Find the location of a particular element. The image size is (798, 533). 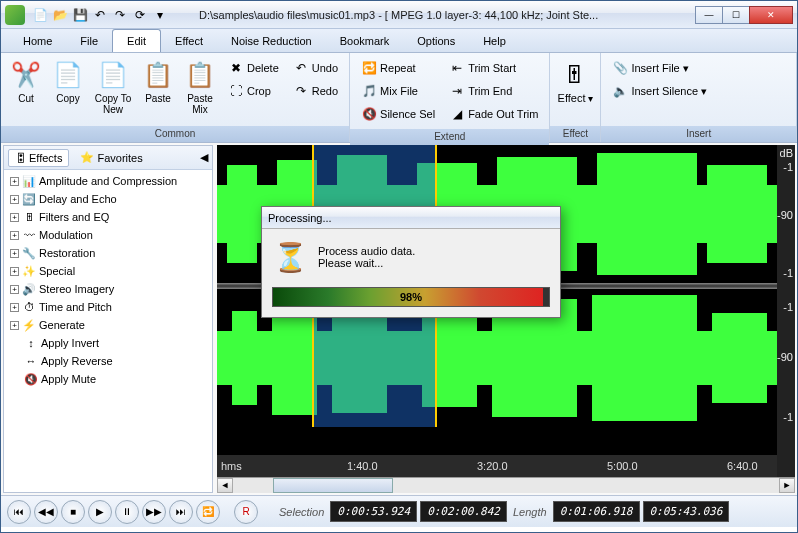

tree-item: +⚡Generate is located at coordinates (108, 325).